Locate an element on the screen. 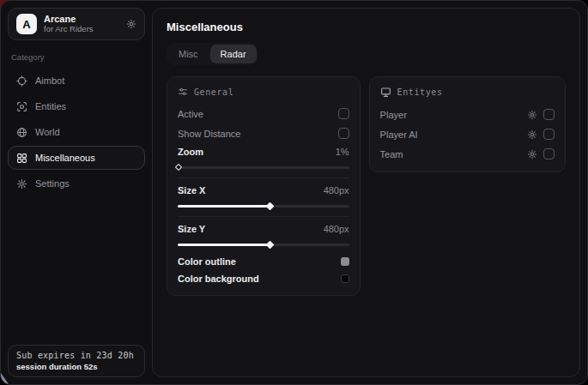 The image size is (588, 385). zoom-slider-thumb is located at coordinates (179, 166).